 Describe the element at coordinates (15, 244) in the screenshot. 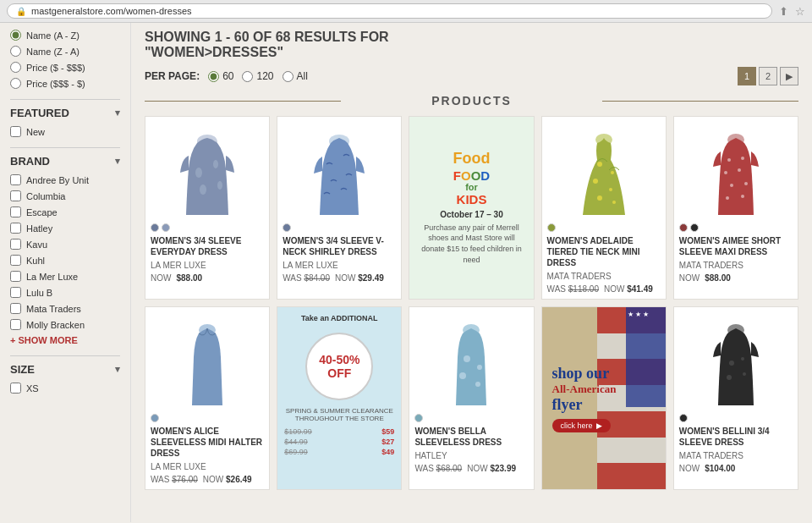

I see `brand-kavu-checkbox` at that location.